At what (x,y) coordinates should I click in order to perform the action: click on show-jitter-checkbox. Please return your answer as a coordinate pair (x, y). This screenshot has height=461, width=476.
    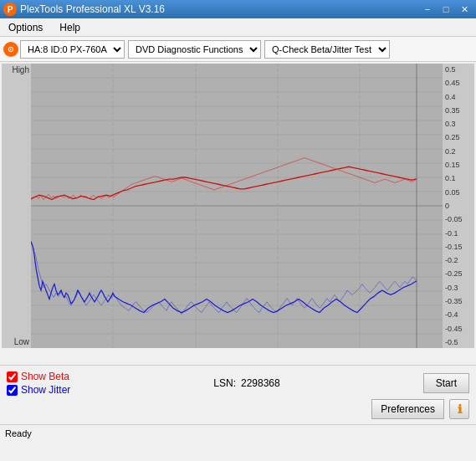
    Looking at the image, I should click on (12, 390).